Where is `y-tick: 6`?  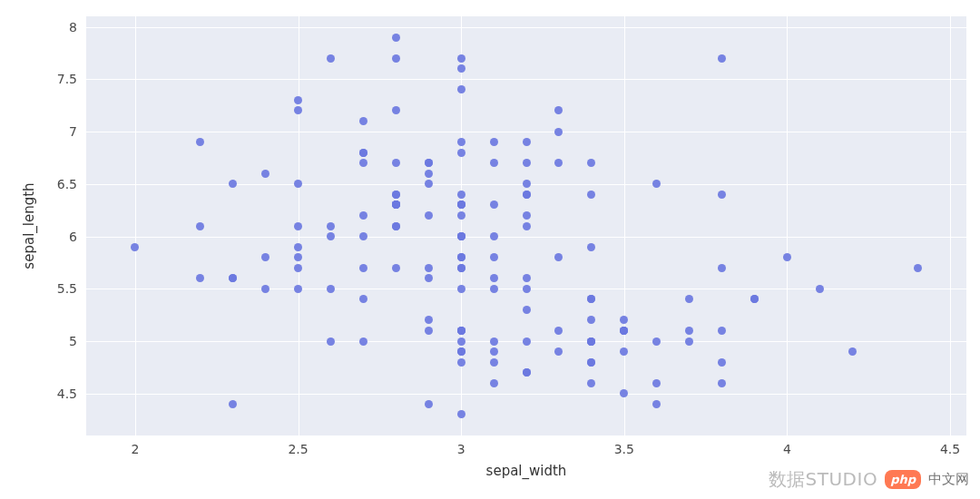
y-tick: 6 is located at coordinates (73, 237).